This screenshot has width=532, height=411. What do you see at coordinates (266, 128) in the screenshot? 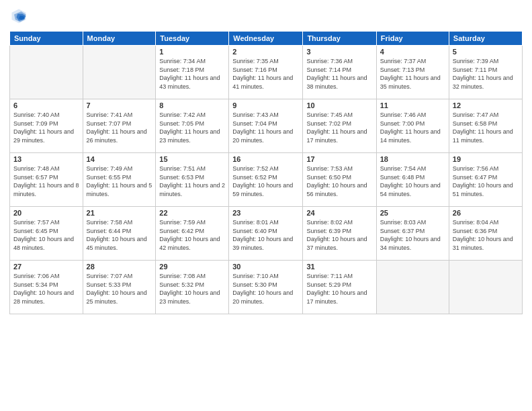
I see `day-info: Sunrise: 7:43 AMSunset: 7:04 PMDaylight:…` at bounding box center [266, 128].